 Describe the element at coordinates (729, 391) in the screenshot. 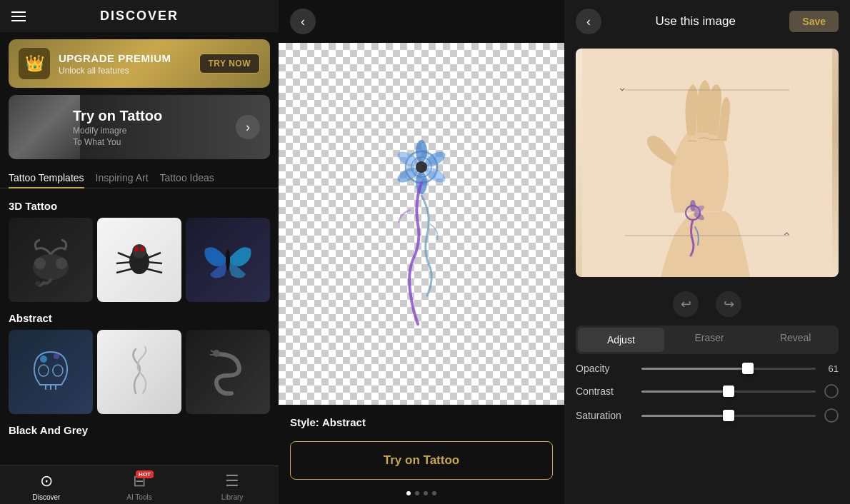

I see `contrast-thumb` at that location.